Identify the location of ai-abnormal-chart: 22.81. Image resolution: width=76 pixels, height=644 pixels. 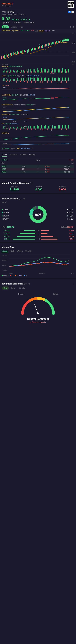
(38, 100).